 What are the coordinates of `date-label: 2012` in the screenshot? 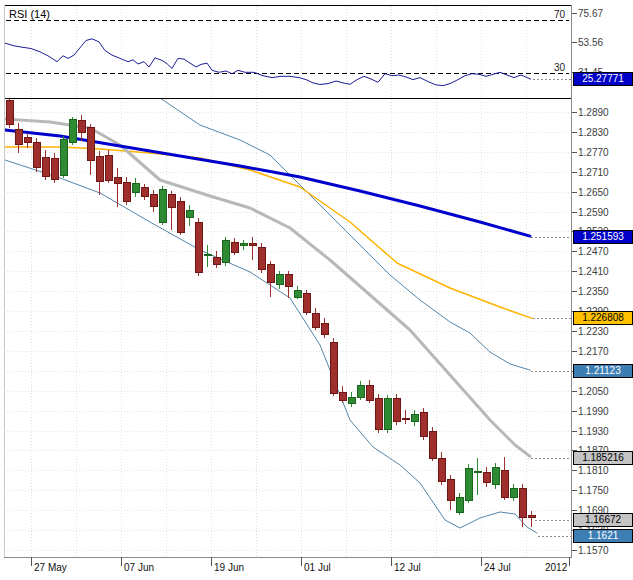 It's located at (556, 568).